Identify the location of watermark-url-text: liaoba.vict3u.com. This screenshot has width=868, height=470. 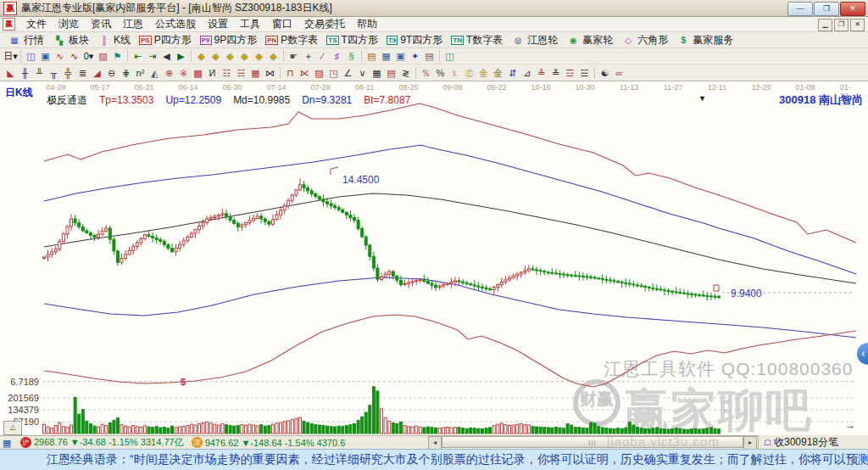
(663, 441).